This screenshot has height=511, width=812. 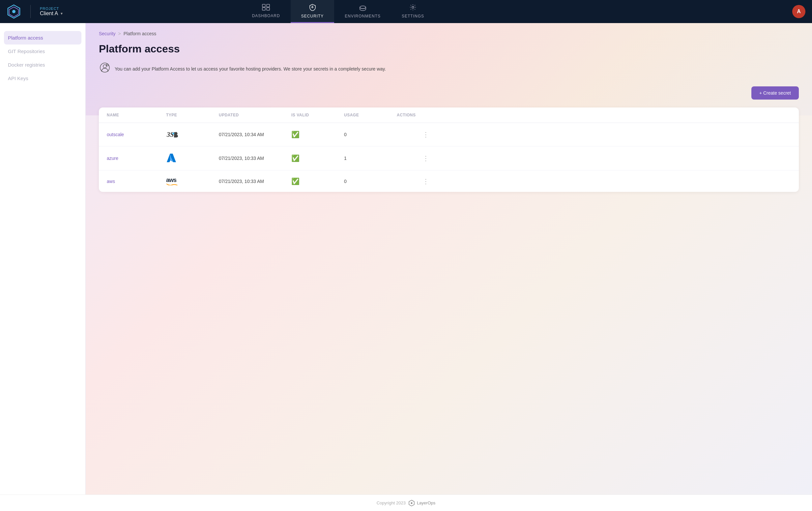 What do you see at coordinates (173, 134) in the screenshot?
I see `outscale-icon: 3S` at bounding box center [173, 134].